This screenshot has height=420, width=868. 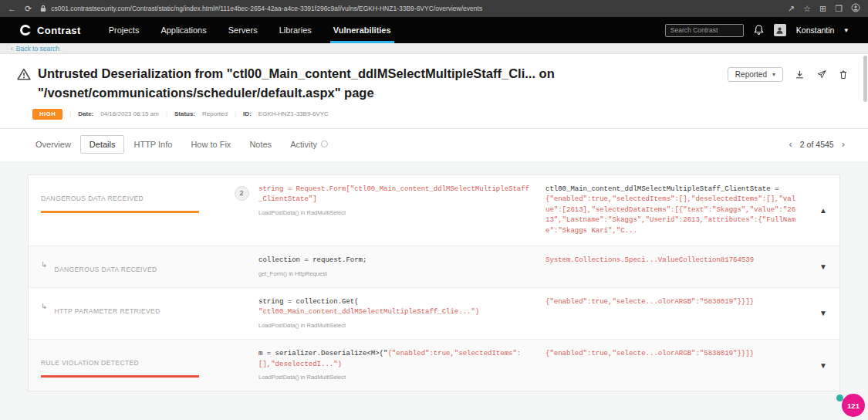 What do you see at coordinates (817, 144) in the screenshot?
I see `pagination-text: 2 of 4545` at bounding box center [817, 144].